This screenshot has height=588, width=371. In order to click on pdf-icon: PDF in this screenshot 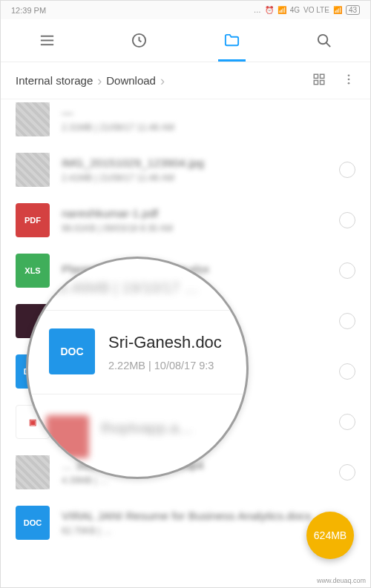, I will do `click(33, 220)`.